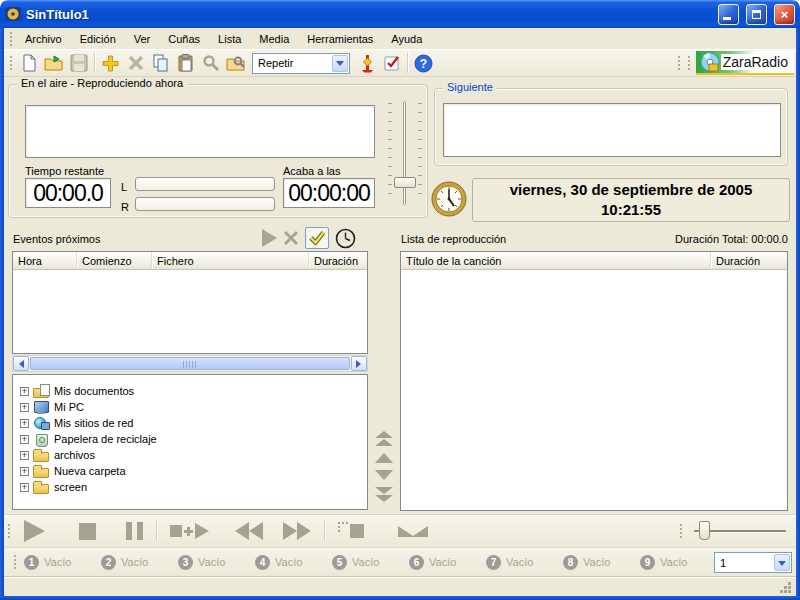  What do you see at coordinates (346, 238) in the screenshot?
I see `event-clock-icon` at bounding box center [346, 238].